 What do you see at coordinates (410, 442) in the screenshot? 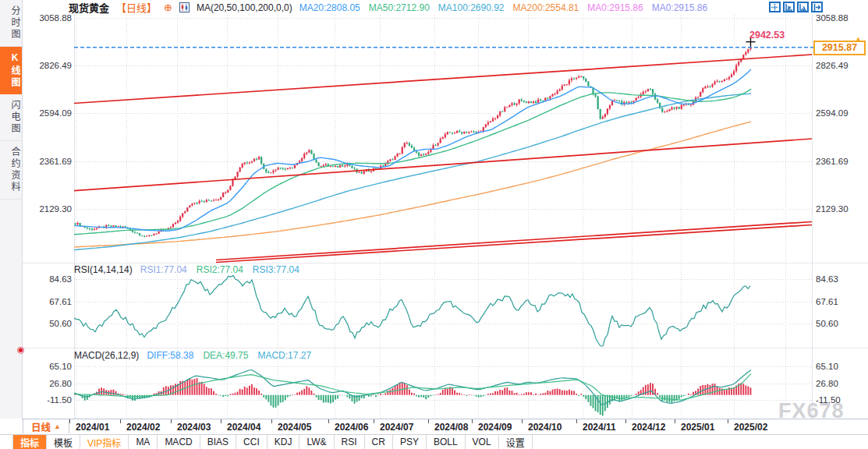
I see `toolbar-tab-PSY: PSY` at bounding box center [410, 442].